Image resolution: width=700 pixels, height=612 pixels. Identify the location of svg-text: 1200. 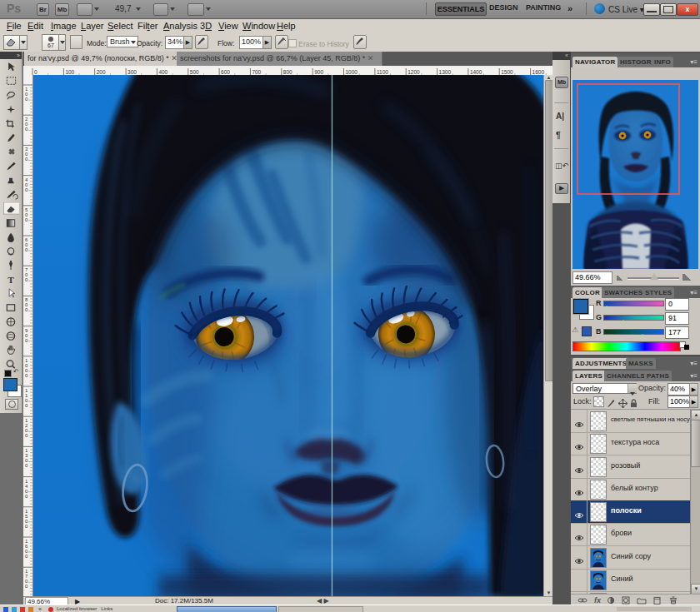
(413, 72).